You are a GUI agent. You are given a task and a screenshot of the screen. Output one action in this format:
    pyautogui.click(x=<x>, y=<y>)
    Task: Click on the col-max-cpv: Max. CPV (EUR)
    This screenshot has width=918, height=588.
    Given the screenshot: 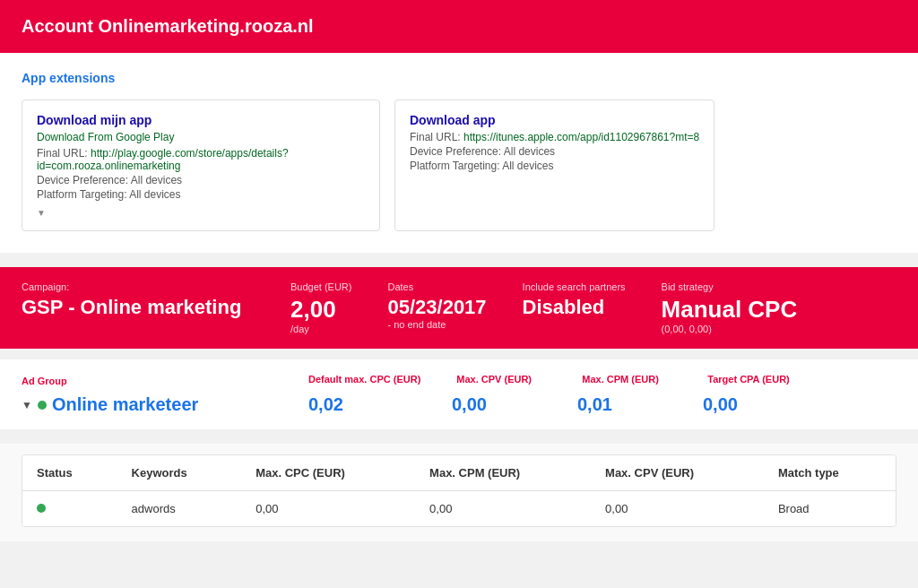 What is the action you would take?
    pyautogui.click(x=678, y=473)
    